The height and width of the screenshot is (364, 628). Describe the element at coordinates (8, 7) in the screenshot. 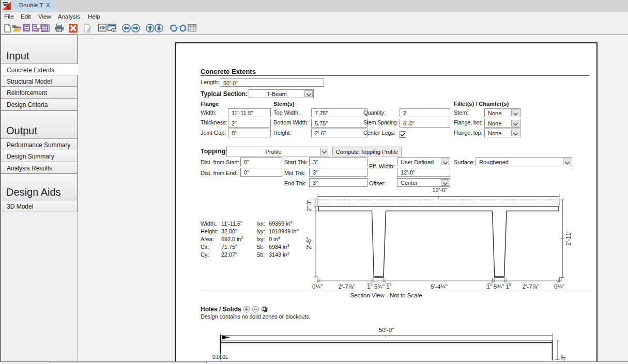

I see `svg-text: B` at that location.